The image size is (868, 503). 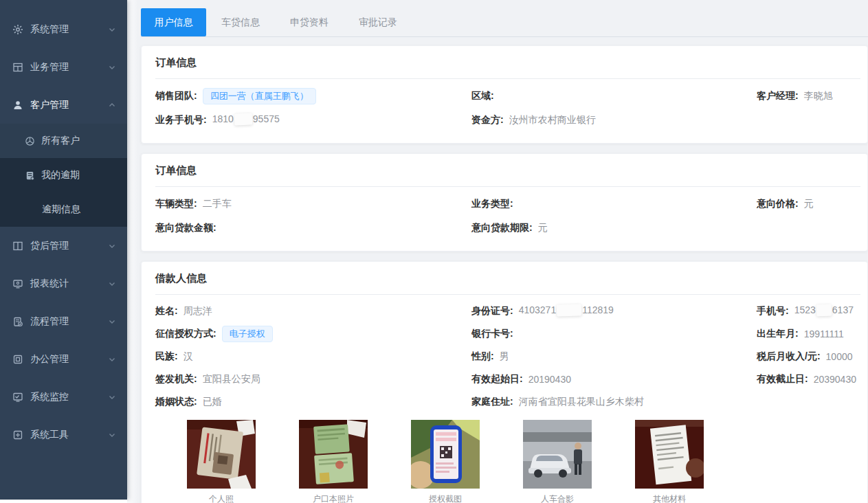 What do you see at coordinates (112, 105) in the screenshot?
I see `chevron-up-icon` at bounding box center [112, 105].